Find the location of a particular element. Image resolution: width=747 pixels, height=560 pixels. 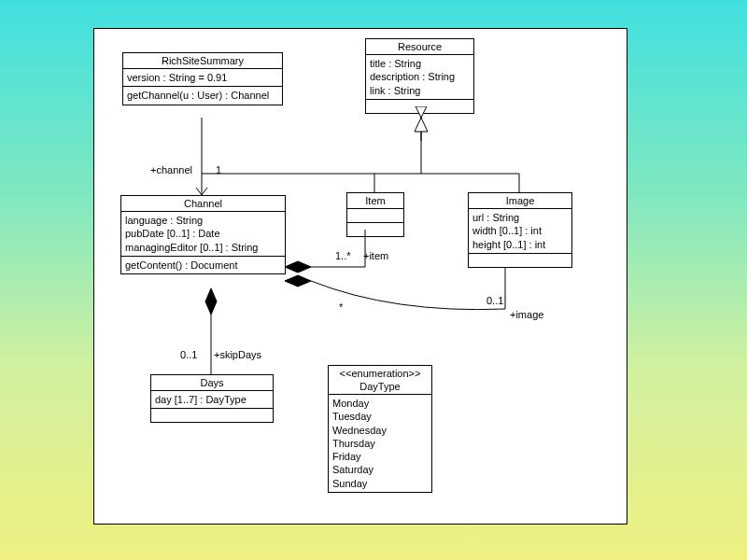

class-daytype: <<enumeration>> DayType Monday Tuesday W… is located at coordinates (380, 429).